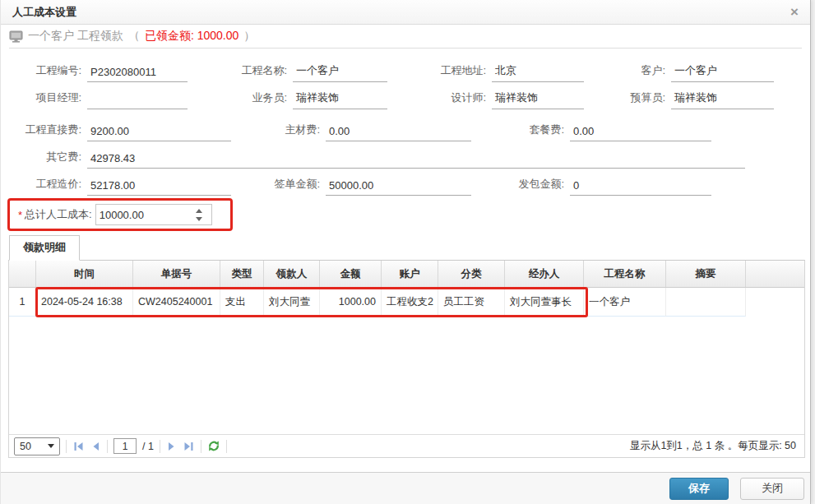 The width and height of the screenshot is (815, 504). What do you see at coordinates (23, 303) in the screenshot?
I see `cell-index: 1` at bounding box center [23, 303].